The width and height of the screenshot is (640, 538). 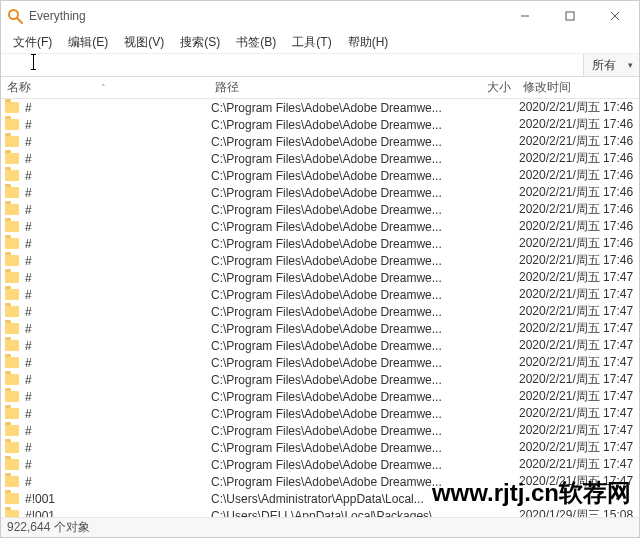 I want to click on menu-tools: 工具(T), so click(x=312, y=42).